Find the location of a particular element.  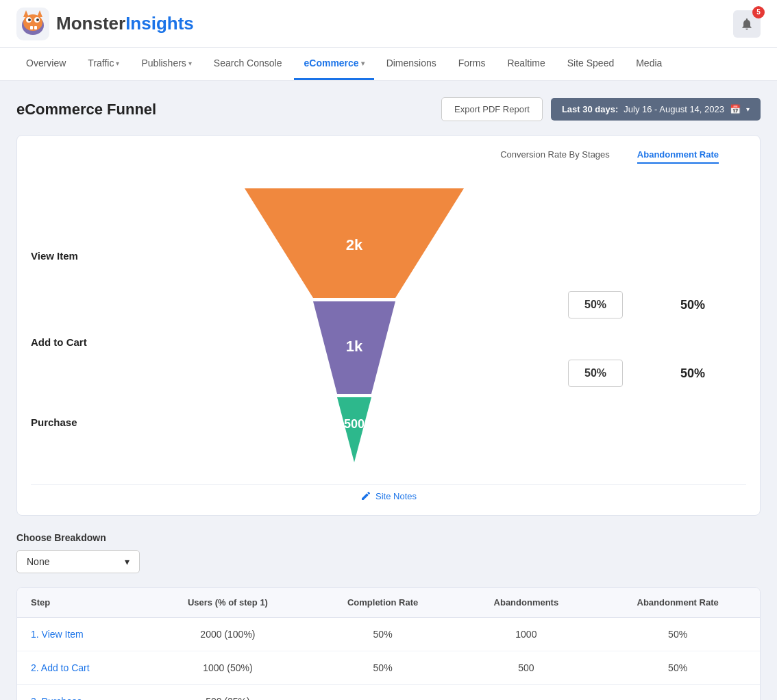

table-row: 1. View Item 2000 (100%) 50% 1000 50% is located at coordinates (388, 634).